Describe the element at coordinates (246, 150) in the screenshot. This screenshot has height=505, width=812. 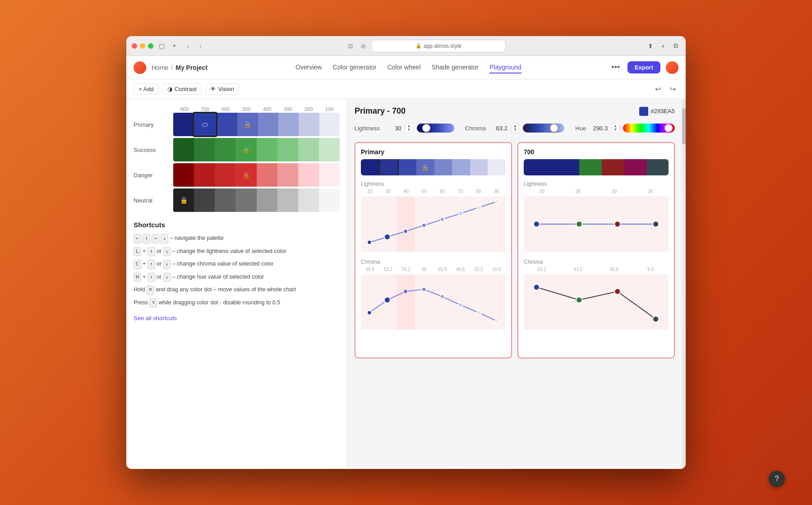
I see `lock-icon-success: 🔒` at that location.